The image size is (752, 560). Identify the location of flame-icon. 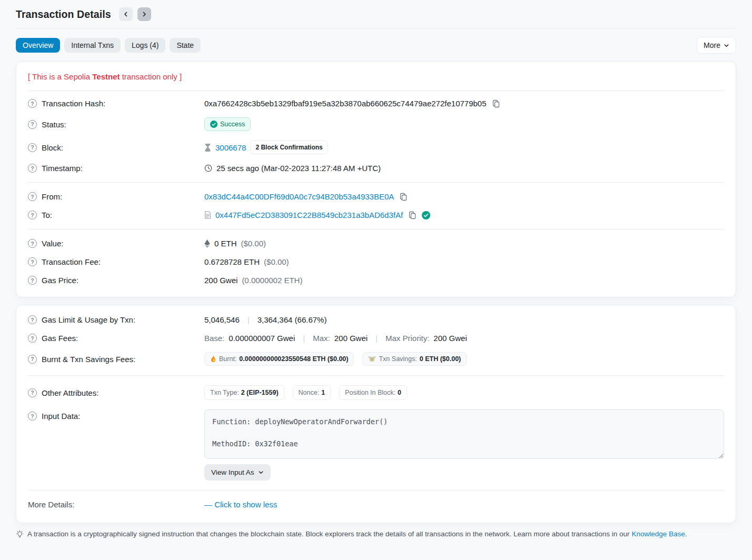
(213, 359).